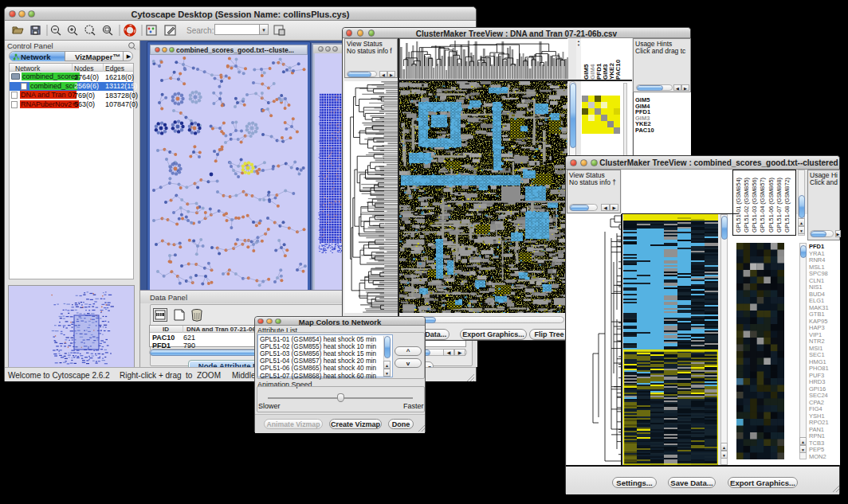  Describe the element at coordinates (779, 205) in the screenshot. I see `svg-text: GPL51-07 (GSM868)` at that location.